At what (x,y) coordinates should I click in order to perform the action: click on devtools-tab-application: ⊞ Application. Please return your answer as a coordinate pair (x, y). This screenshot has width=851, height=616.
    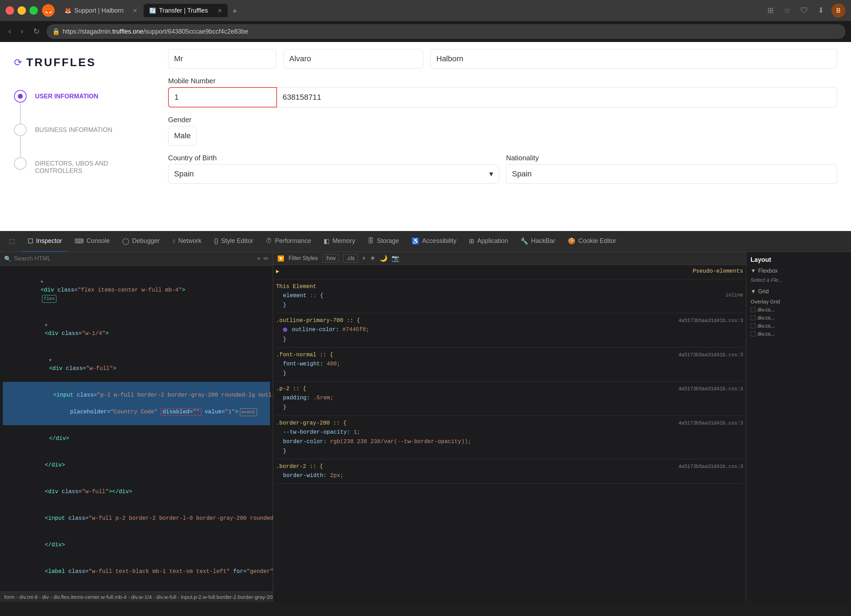
    Looking at the image, I should click on (489, 241).